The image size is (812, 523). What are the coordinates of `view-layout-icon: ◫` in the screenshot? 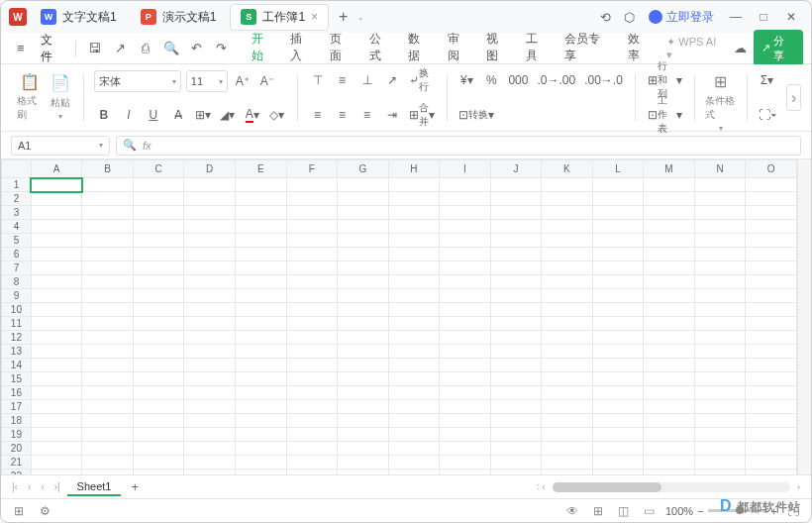 It's located at (624, 511).